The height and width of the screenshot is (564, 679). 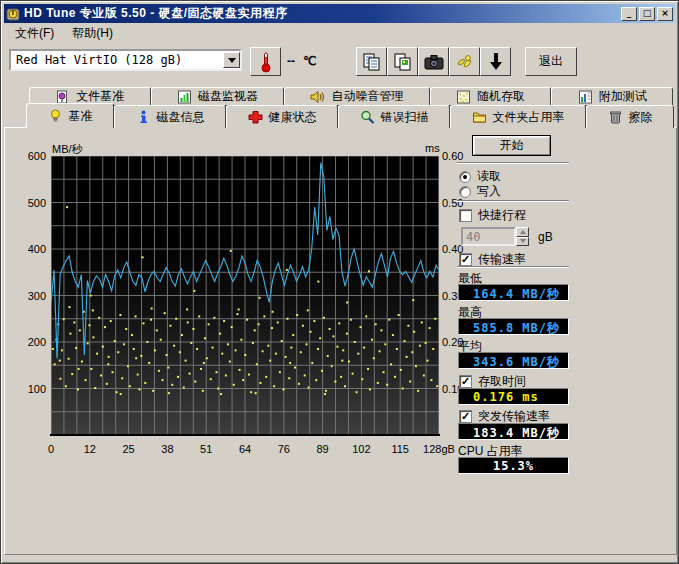 I want to click on write-radio, so click(x=465, y=192).